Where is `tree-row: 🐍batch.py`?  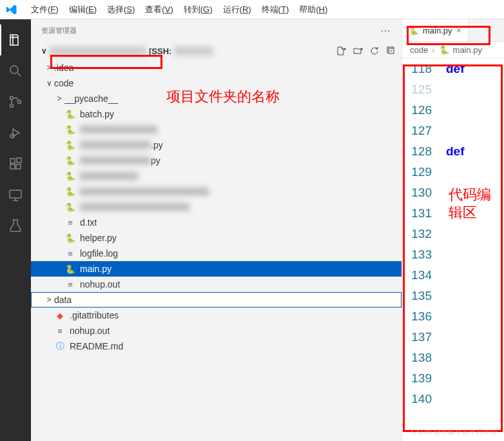
tree-row: 🐍batch.py is located at coordinates (217, 114).